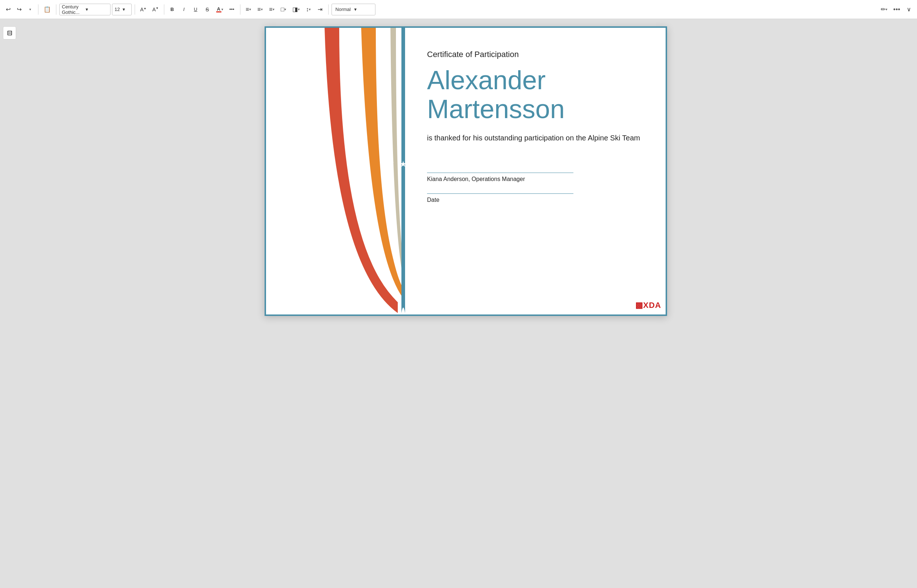  What do you see at coordinates (884, 10) in the screenshot?
I see `pen-tool-button: ✏ ▾` at bounding box center [884, 10].